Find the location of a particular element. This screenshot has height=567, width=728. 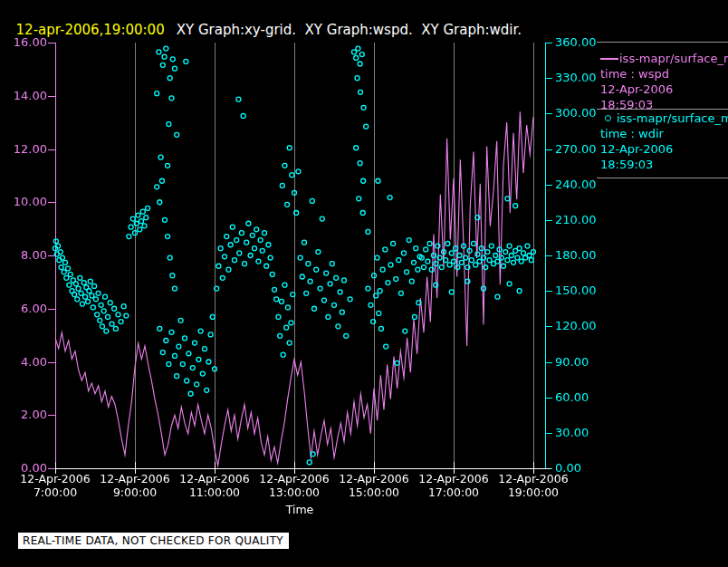

wspd-tick-label: 14.00 is located at coordinates (24, 96).